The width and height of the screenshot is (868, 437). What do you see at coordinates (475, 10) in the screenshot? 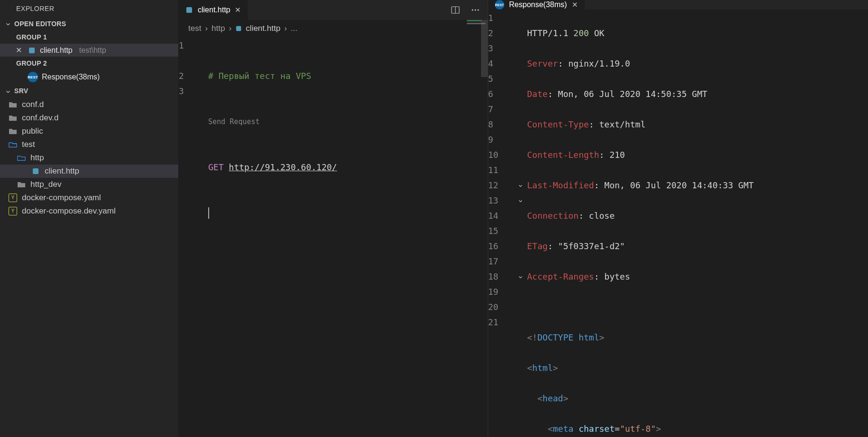
I see `more-actions-icon` at bounding box center [475, 10].